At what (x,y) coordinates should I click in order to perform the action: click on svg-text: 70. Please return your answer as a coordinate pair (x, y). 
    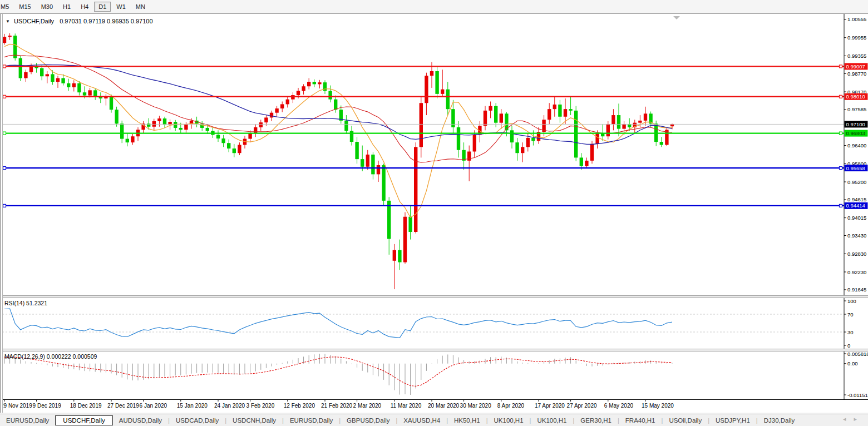
    Looking at the image, I should click on (850, 315).